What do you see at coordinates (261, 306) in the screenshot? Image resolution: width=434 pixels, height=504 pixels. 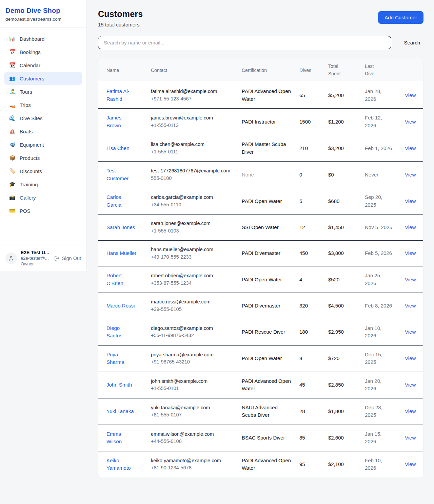 I see `table-row: Marco Rossimarco.rossi@example.com+39-55…` at bounding box center [261, 306].